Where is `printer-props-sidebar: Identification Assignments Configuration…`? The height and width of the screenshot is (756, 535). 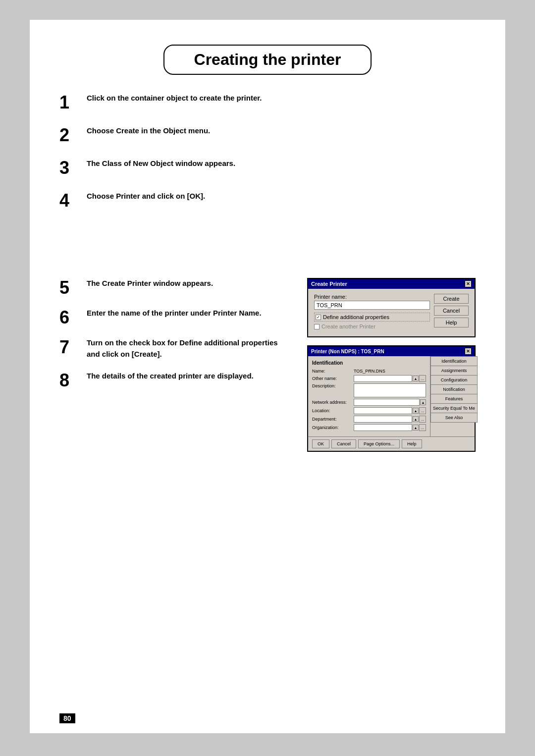
printer-props-sidebar: Identification Assignments Configuration… is located at coordinates (454, 396).